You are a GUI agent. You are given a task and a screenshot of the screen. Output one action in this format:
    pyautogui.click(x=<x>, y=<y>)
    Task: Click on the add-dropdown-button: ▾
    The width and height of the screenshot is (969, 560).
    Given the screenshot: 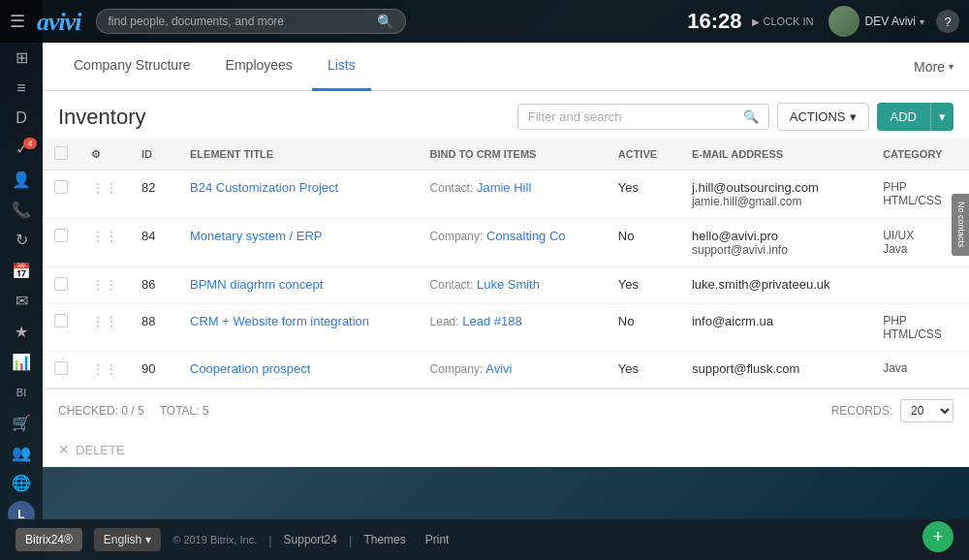 What is the action you would take?
    pyautogui.click(x=942, y=116)
    